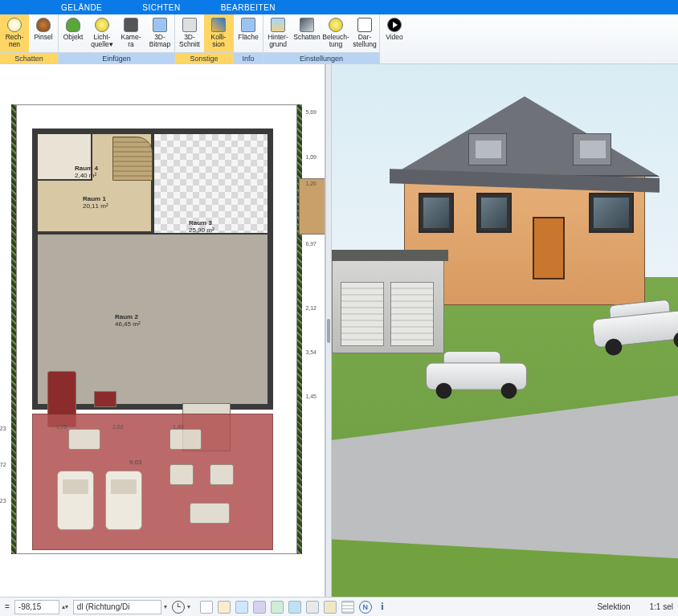 The width and height of the screenshot is (678, 616). I want to click on brush-icon, so click(43, 25).